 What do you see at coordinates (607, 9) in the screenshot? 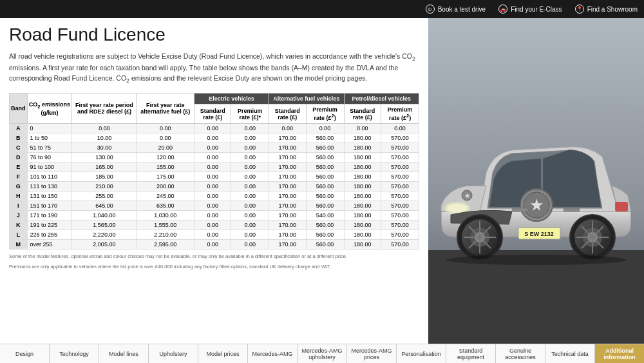
I see `find-showroom-nav: 📍 Find a Showroom` at bounding box center [607, 9].